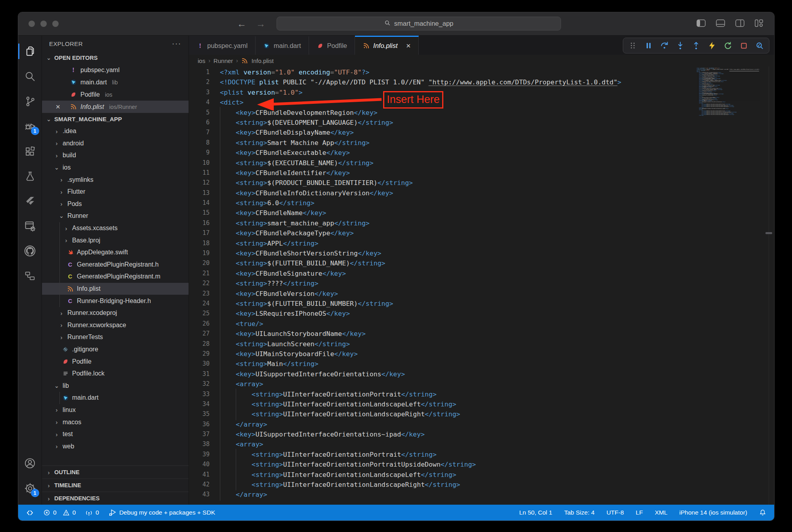 This screenshot has height=532, width=792. I want to click on dependencies-section-header: › DEPENDENCIES, so click(115, 498).